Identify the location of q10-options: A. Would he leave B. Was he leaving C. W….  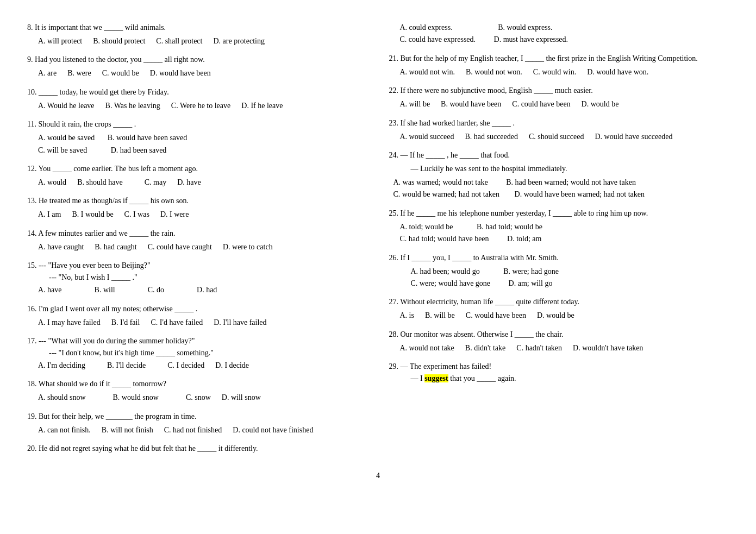
(197, 106).